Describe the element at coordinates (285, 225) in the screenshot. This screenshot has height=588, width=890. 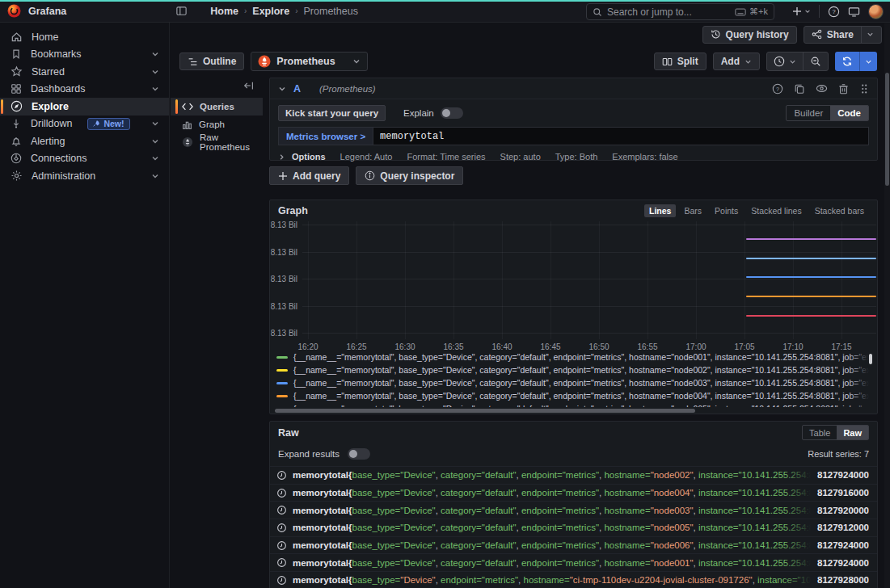
I see `y-axis-tick-label: 8.13 Bil` at that location.